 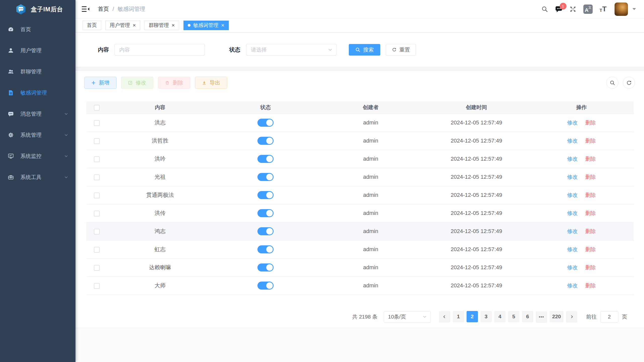 What do you see at coordinates (38, 51) in the screenshot?
I see `sidebar-item-users: 用户管理` at bounding box center [38, 51].